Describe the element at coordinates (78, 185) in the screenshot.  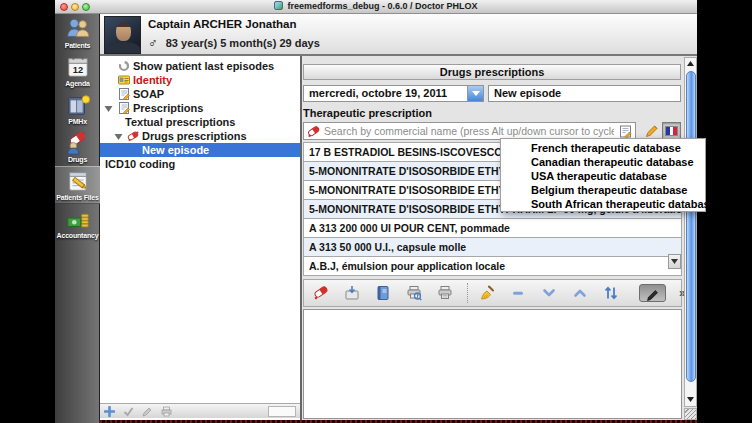
I see `sidebar-item-patients-files: Patients Files` at that location.